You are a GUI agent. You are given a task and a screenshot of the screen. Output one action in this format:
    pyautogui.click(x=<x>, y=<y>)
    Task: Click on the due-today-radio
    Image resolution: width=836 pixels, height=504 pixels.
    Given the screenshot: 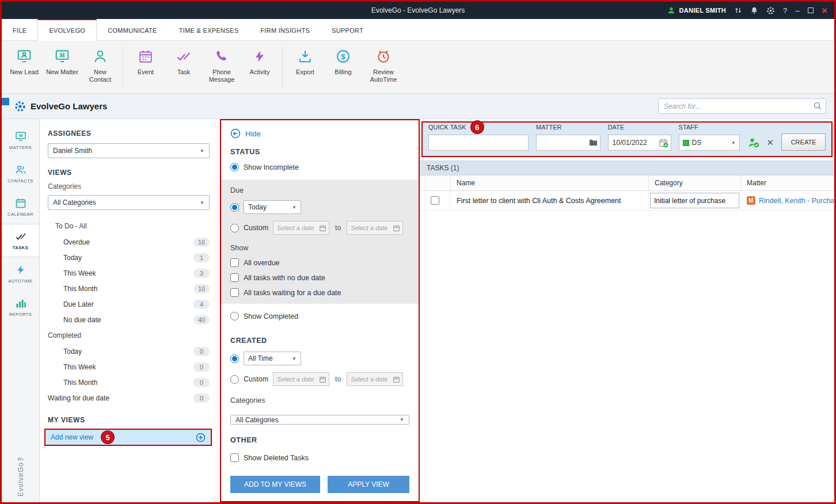 What is the action you would take?
    pyautogui.click(x=235, y=207)
    